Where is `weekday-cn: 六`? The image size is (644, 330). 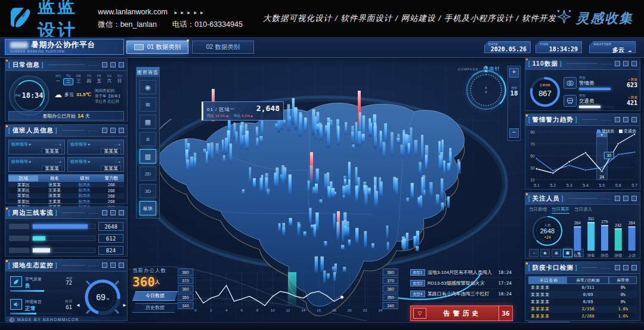 weekday-cn: 六 is located at coordinates (110, 82).